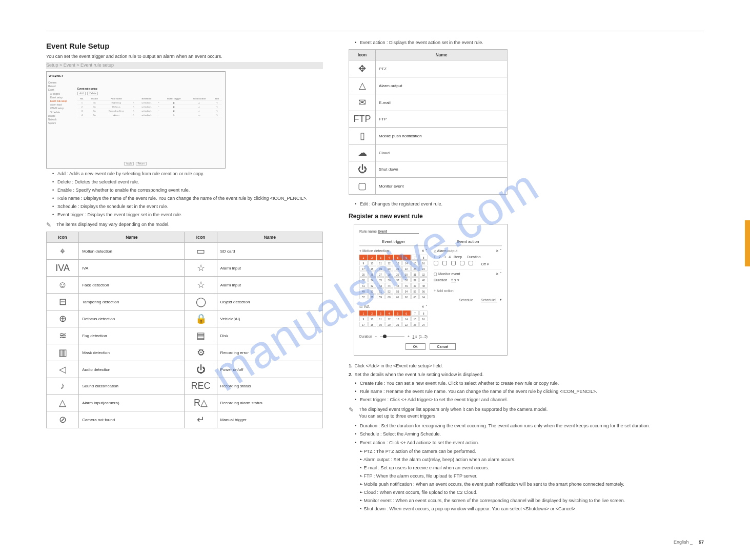 This screenshot has height=560, width=750. I want to click on channel-cell: 37, so click(398, 280).